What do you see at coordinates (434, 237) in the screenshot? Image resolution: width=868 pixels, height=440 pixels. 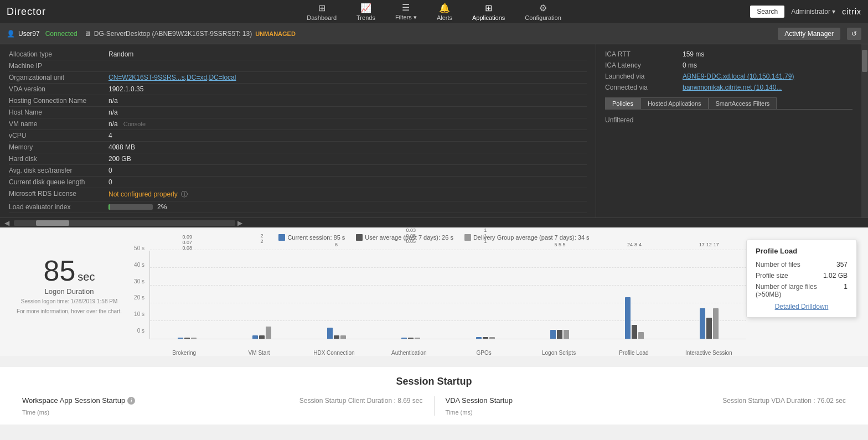 I see `legend-bar: Current session: 85 s User average (past…` at bounding box center [434, 237].